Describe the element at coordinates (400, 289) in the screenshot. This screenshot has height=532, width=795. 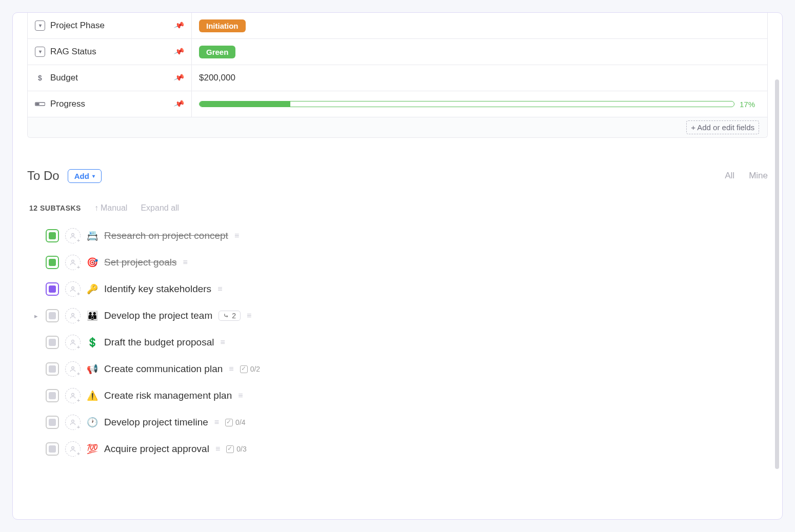
I see `task-row: 🔑Identify key stakeholders≡` at that location.